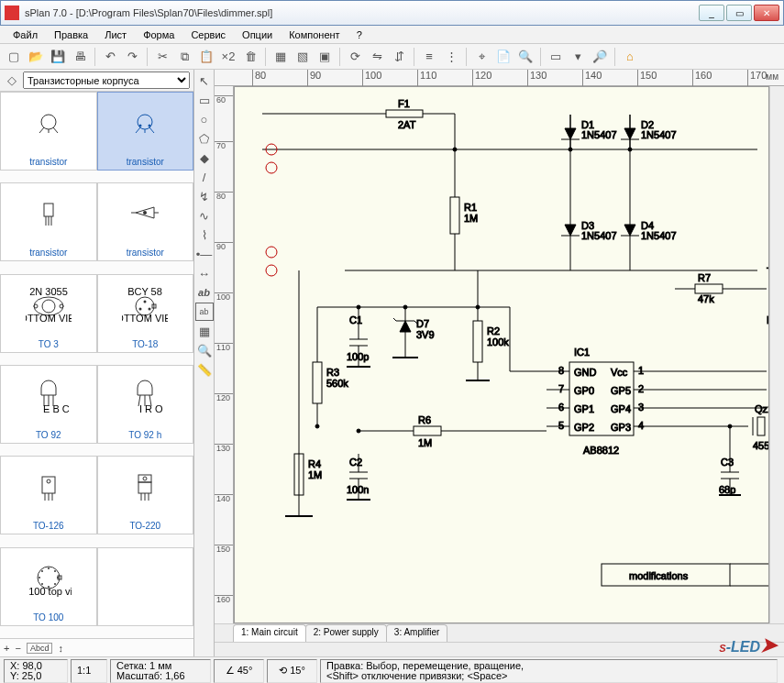  What do you see at coordinates (355, 57) in the screenshot?
I see `rotate-button: ⟳` at bounding box center [355, 57].